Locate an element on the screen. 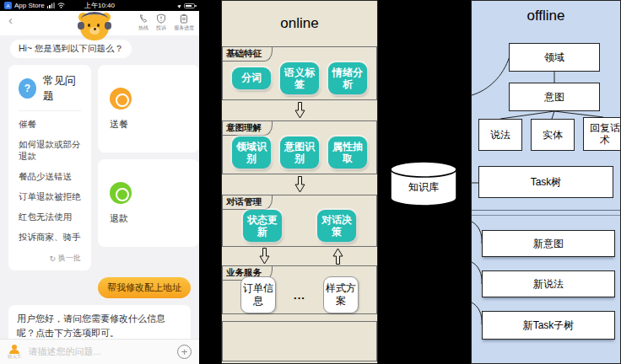  mascot-avatar is located at coordinates (94, 28).